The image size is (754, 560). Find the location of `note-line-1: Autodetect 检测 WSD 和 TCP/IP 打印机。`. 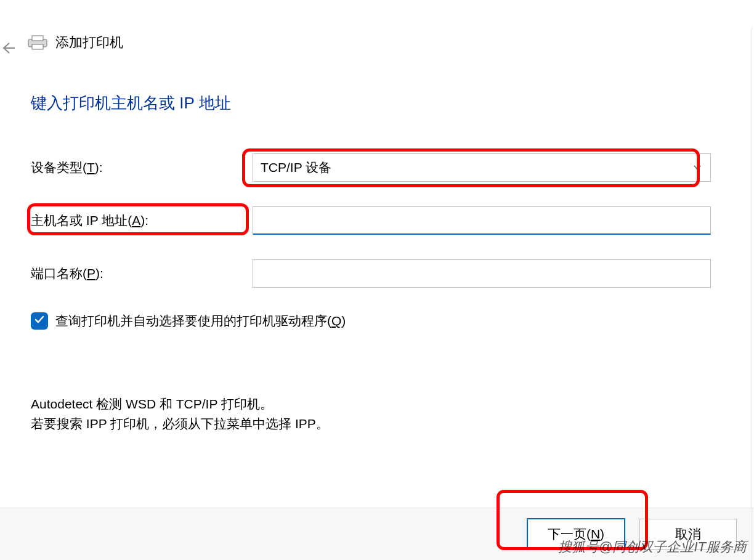

note-line-1: Autodetect 检测 WSD 和 TCP/IP 打印机。 is located at coordinates (368, 404).